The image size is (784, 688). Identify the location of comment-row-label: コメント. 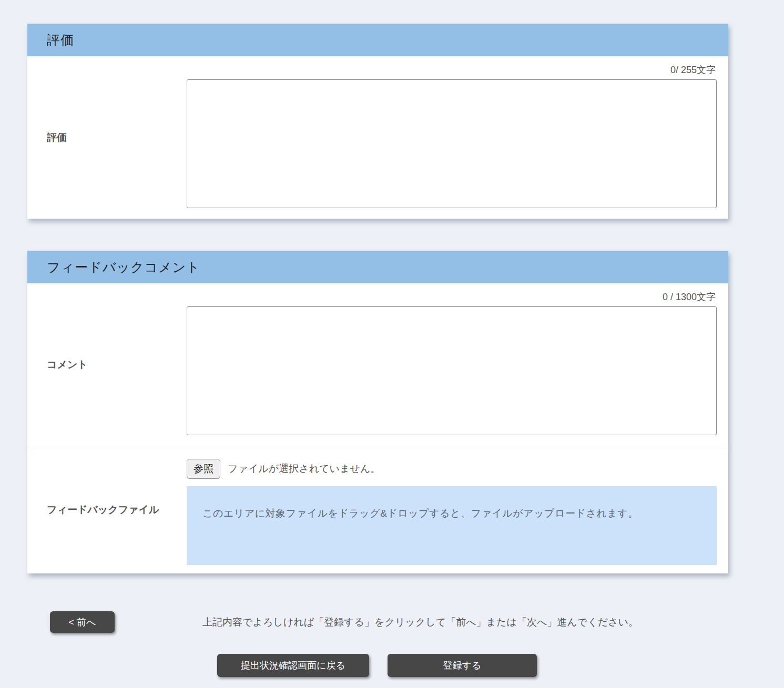
(107, 365).